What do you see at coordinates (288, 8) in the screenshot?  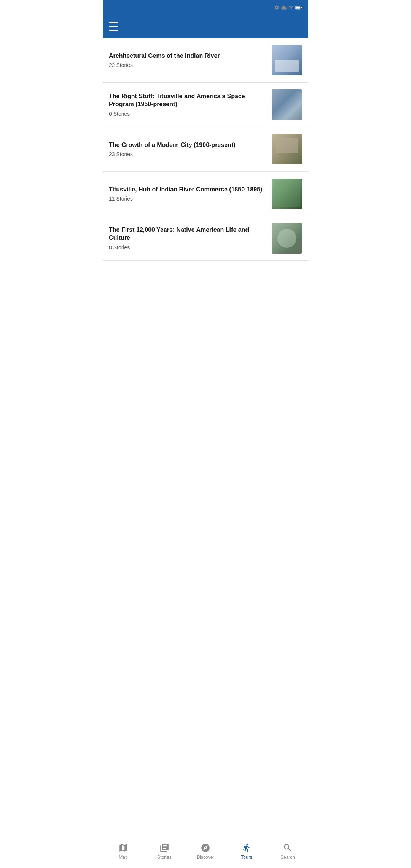 I see `status-icons` at bounding box center [288, 8].